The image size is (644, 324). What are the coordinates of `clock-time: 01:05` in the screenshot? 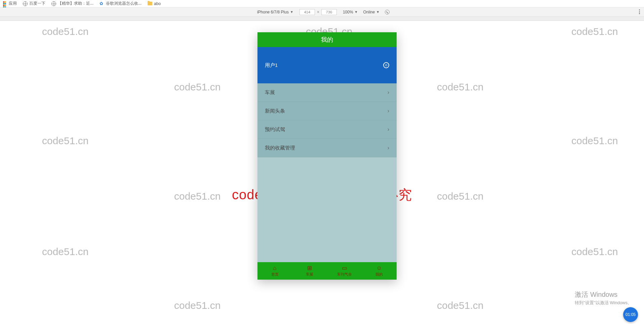 It's located at (631, 315).